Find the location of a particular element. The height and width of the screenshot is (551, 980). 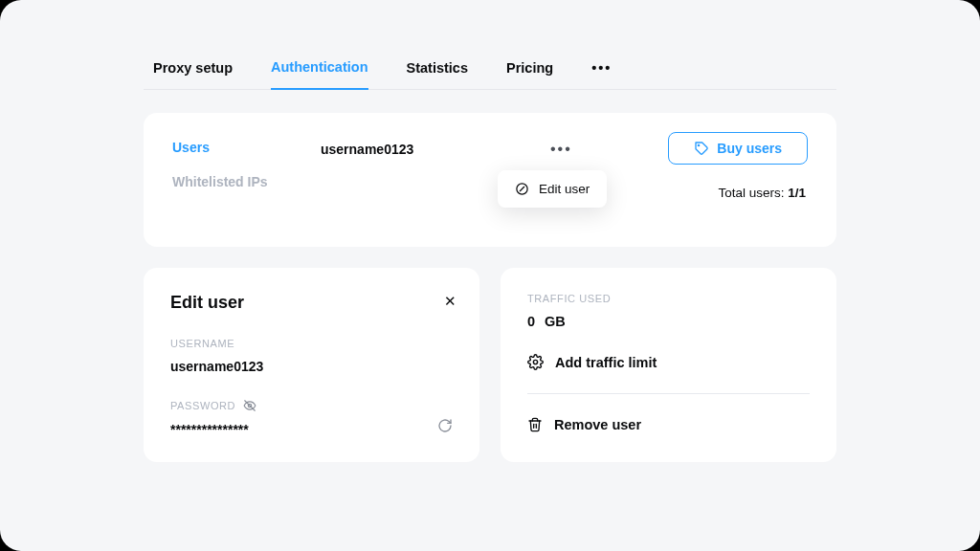

remove-user-label: Remove user is located at coordinates (597, 425).